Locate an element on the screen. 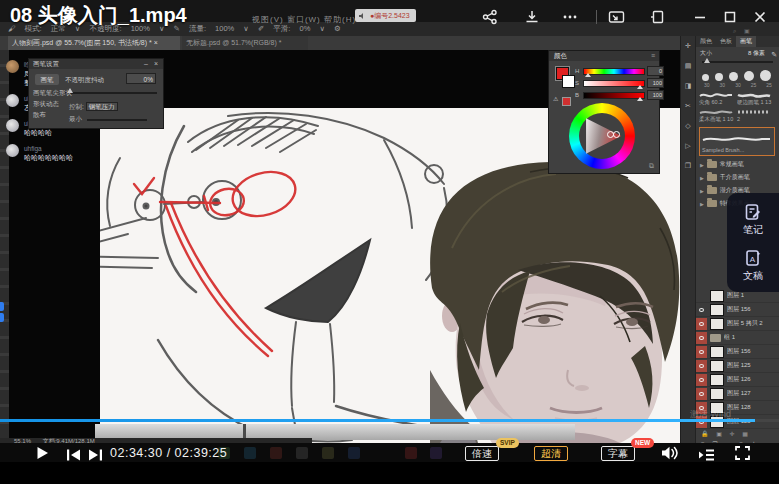 The image size is (779, 484). maximize-icon is located at coordinates (730, 17).